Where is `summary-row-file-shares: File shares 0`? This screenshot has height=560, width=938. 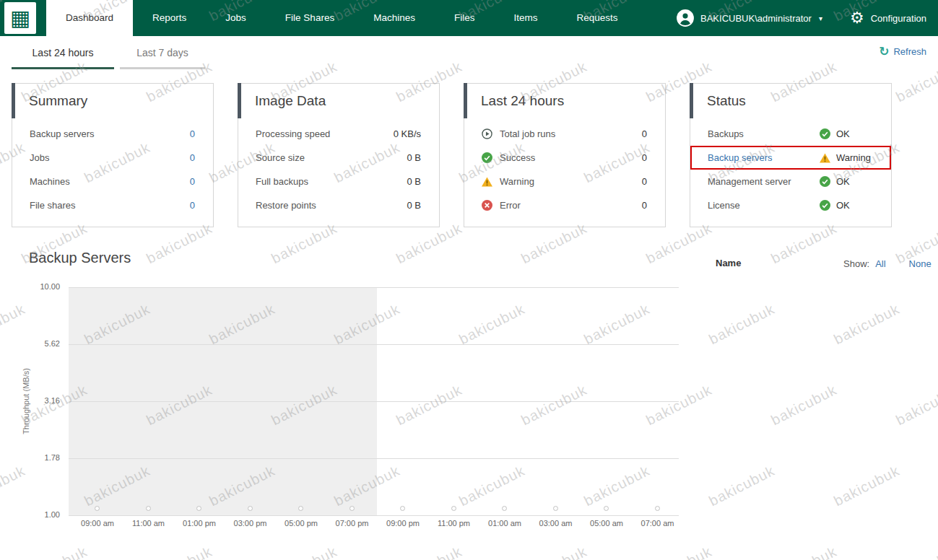 summary-row-file-shares: File shares 0 is located at coordinates (113, 205).